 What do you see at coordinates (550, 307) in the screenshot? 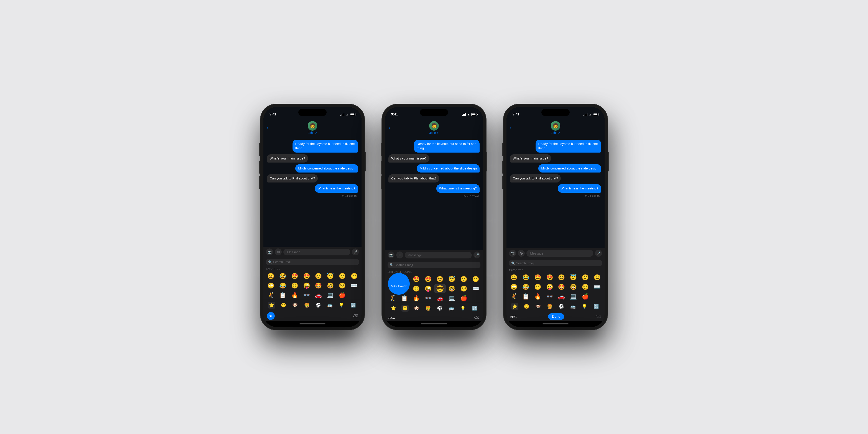
I see `cat-food-3: 🍔` at bounding box center [550, 307].